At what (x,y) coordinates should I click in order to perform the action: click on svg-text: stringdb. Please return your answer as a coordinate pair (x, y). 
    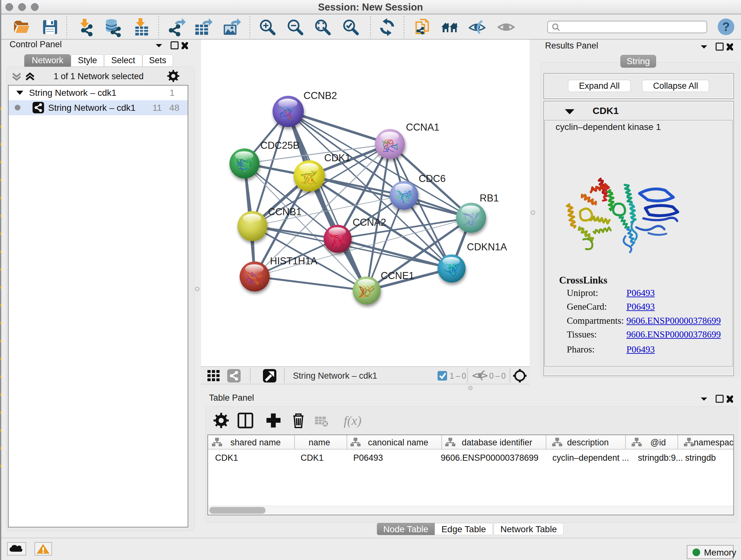
    Looking at the image, I should click on (700, 458).